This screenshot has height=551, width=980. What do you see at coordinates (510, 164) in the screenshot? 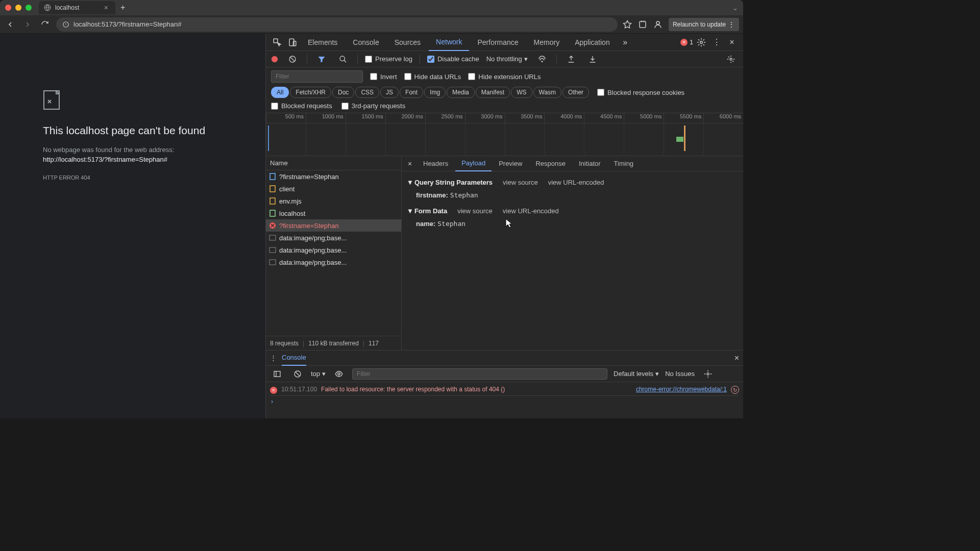
I see `detail-tab-preview: Preview` at bounding box center [510, 164].